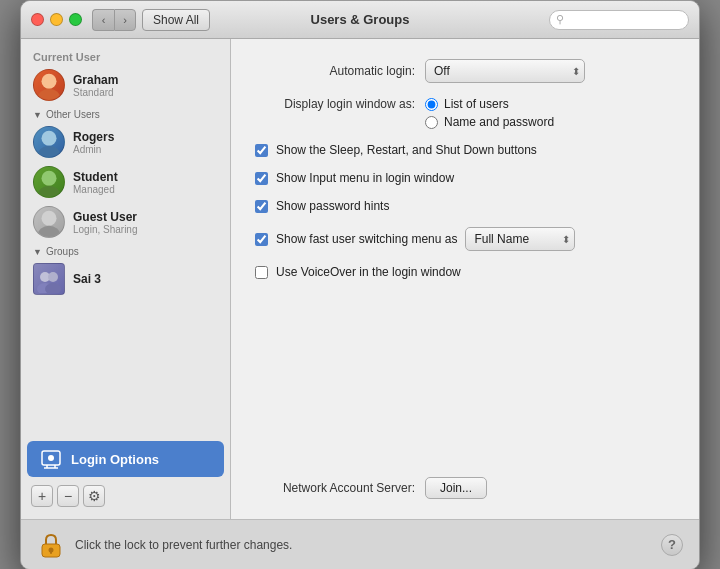  I want to click on radio-list-label: List of users, so click(476, 104).